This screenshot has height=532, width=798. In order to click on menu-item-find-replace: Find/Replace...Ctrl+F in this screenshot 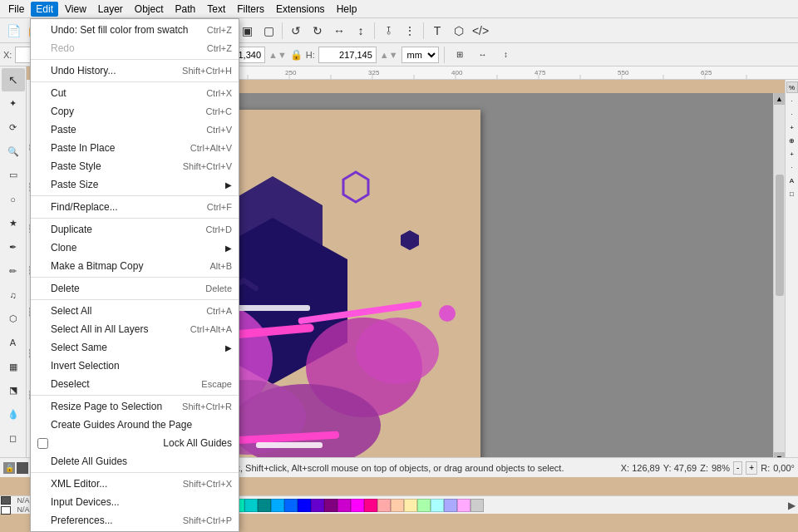, I will do `click(135, 207)`.